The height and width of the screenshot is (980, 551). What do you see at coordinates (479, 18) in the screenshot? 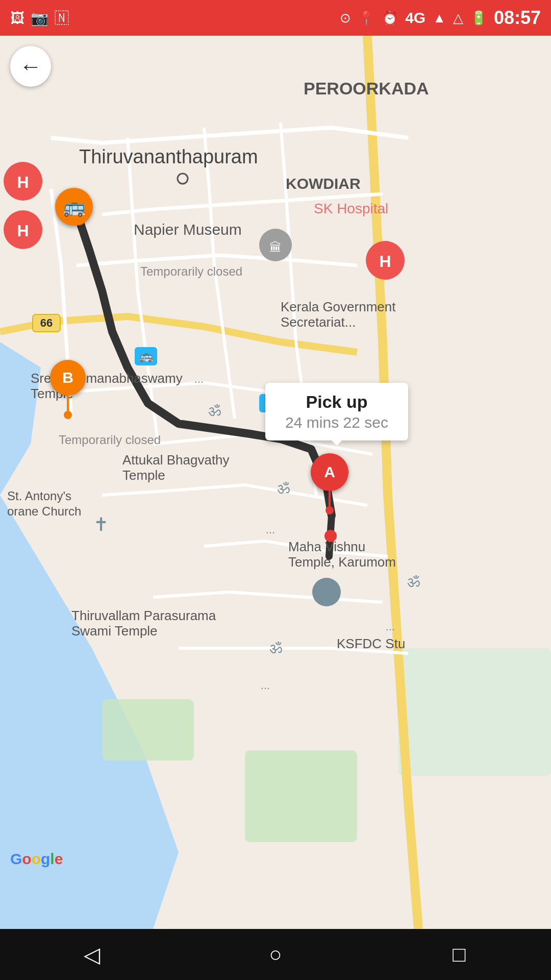
I see `battery-icon: 🔋` at bounding box center [479, 18].